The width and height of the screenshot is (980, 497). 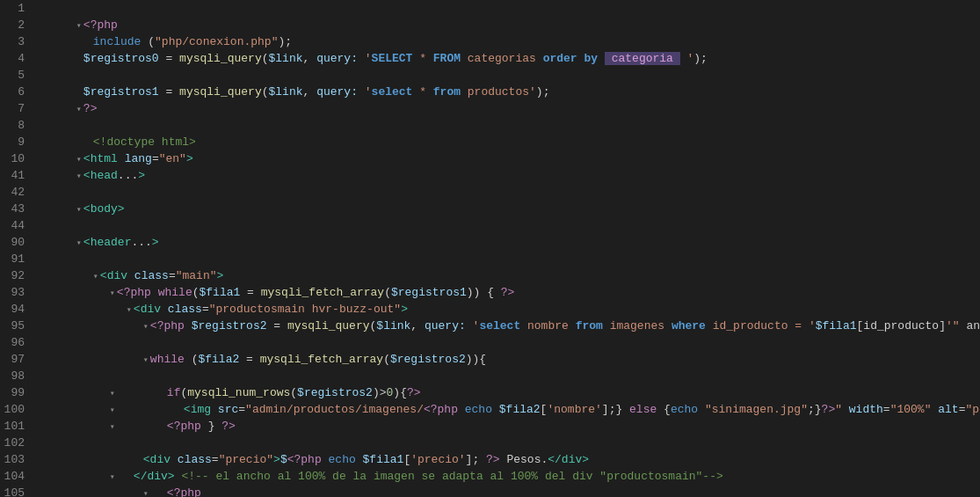 What do you see at coordinates (506, 259) in the screenshot?
I see `code-line-91: ▾<div class="main">` at bounding box center [506, 259].